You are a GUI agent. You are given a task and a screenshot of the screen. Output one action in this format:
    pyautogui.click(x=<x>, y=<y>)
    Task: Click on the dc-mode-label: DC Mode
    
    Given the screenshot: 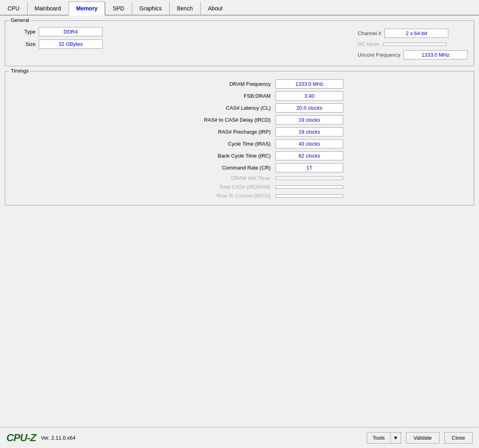 What is the action you would take?
    pyautogui.click(x=369, y=44)
    